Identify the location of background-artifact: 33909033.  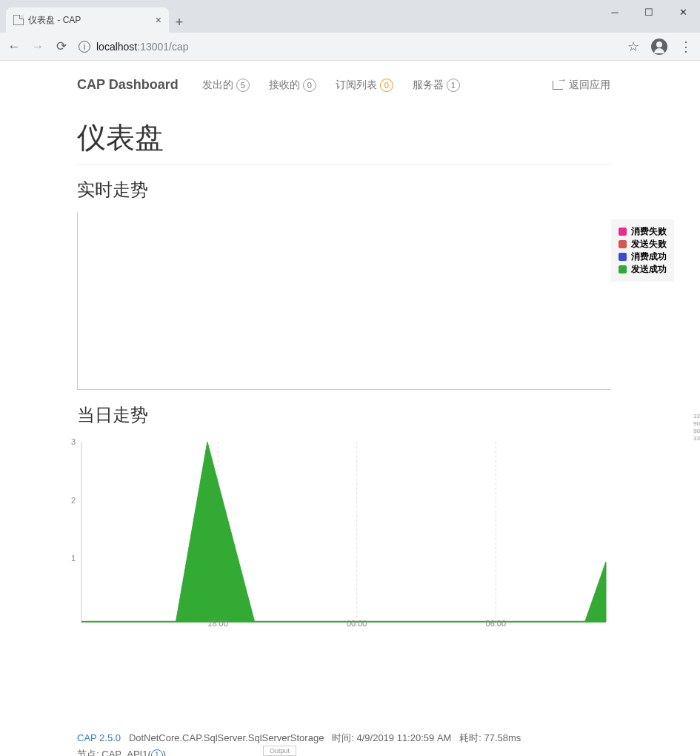
(696, 428).